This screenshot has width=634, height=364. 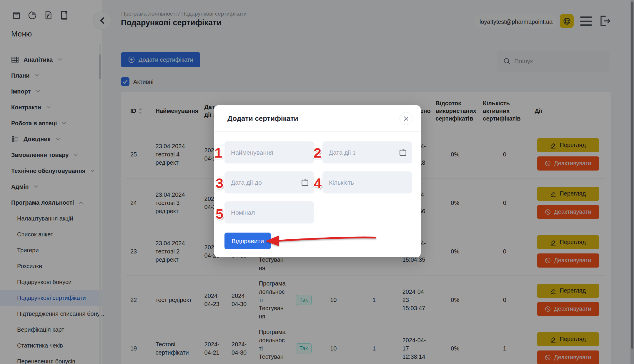 I want to click on field-date-from, so click(x=367, y=152).